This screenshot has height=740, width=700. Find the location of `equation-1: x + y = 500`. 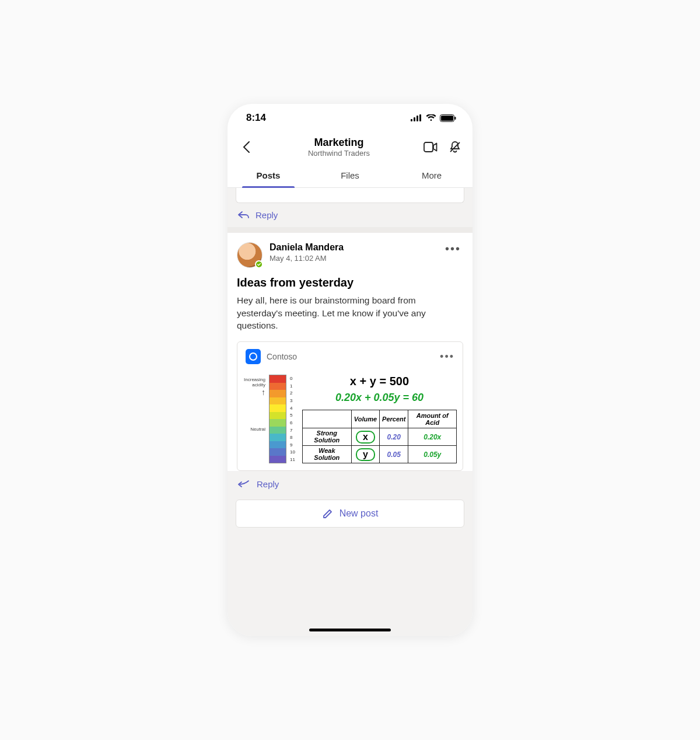

equation-1: x + y = 500 is located at coordinates (379, 382).